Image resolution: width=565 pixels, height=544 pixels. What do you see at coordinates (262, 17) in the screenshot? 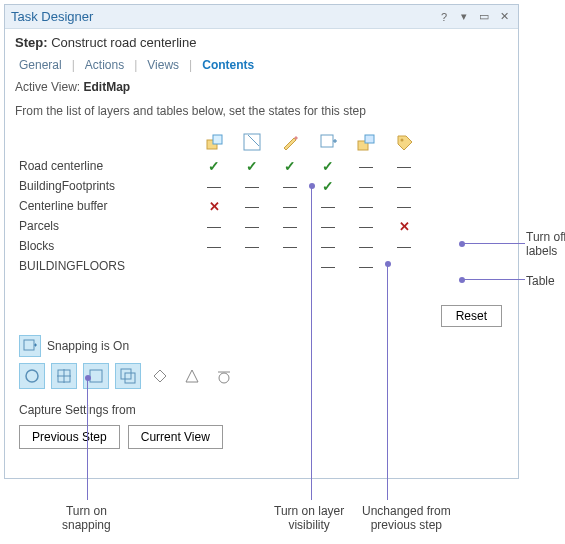
I see `titlebar: Task Designer ? ▾ ▭ ✕` at bounding box center [262, 17].